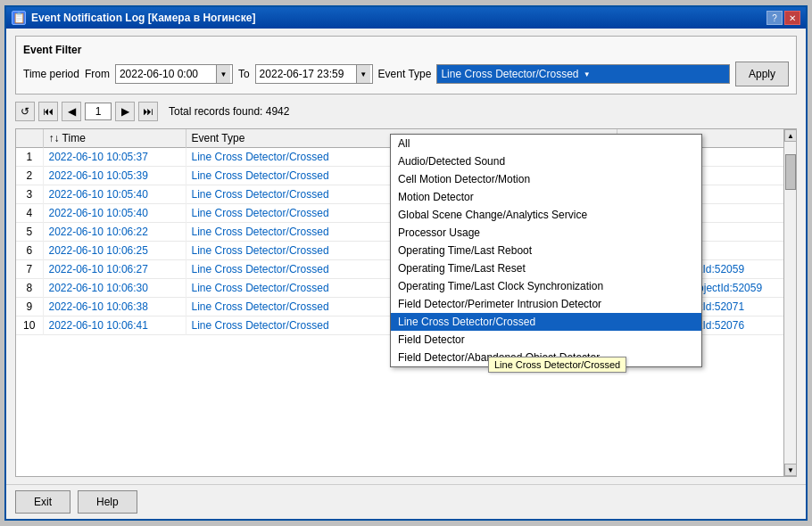 The height and width of the screenshot is (526, 812). I want to click on cell-num: 6, so click(29, 251).